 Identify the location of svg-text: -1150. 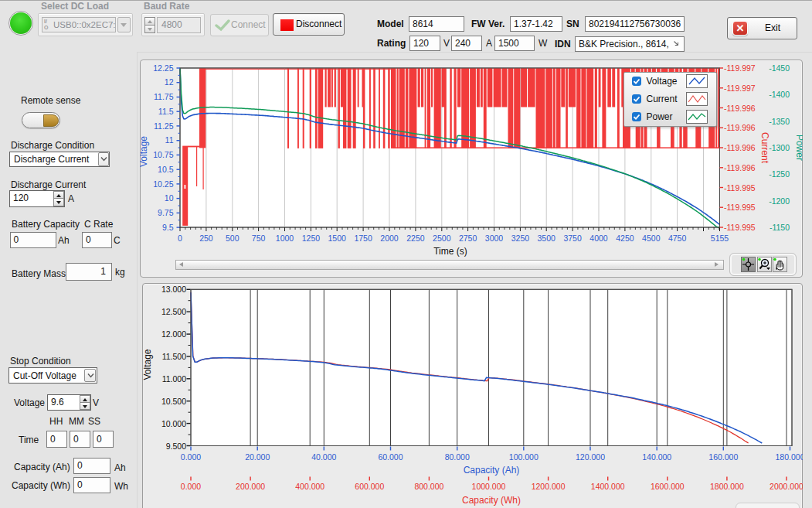
(780, 227).